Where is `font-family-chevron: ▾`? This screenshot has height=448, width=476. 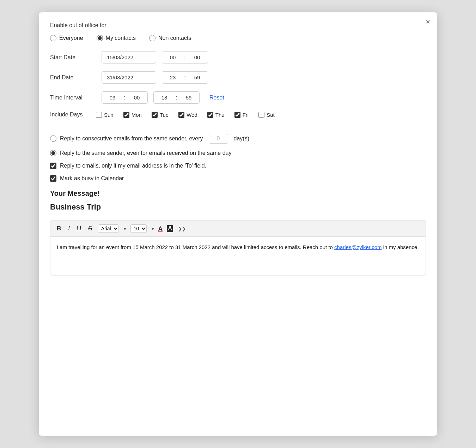 font-family-chevron: ▾ is located at coordinates (125, 229).